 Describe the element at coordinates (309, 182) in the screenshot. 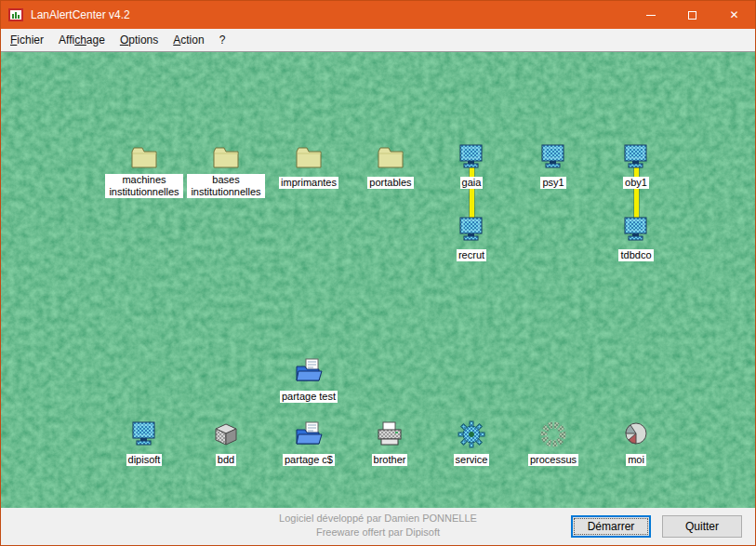

I see `node-label: imprimantes` at that location.